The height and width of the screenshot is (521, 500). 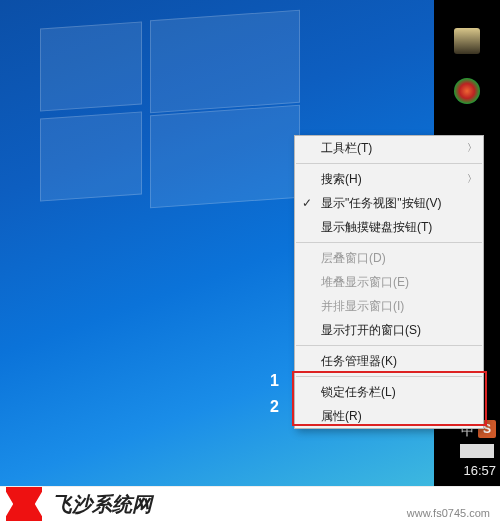 I want to click on menu-item-stacked-windows: 堆叠显示窗口(E), so click(x=389, y=282).